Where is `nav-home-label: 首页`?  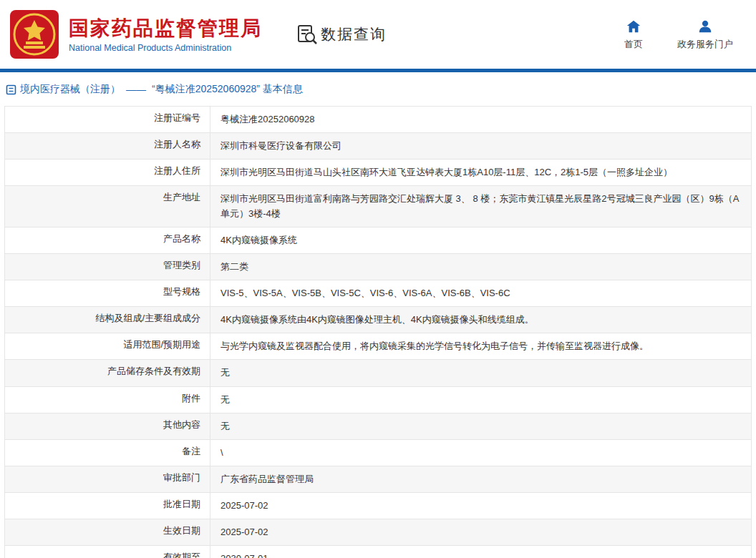 nav-home-label: 首页 is located at coordinates (634, 44).